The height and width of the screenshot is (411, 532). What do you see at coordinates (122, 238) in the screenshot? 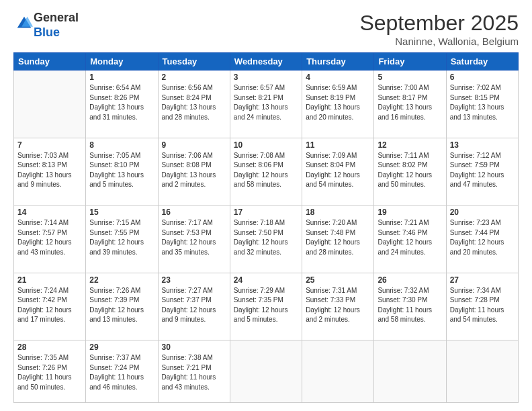
I see `day-info: Sunrise: 7:15 AM Sunset: 7:55 PM Dayligh…` at bounding box center [122, 238].